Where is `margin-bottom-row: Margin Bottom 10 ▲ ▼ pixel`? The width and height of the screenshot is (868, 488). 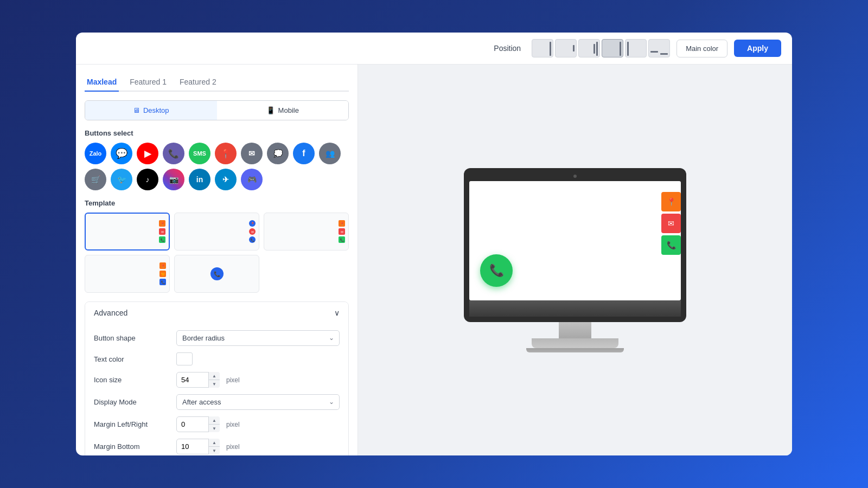 margin-bottom-row: Margin Bottom 10 ▲ ▼ pixel is located at coordinates (217, 447).